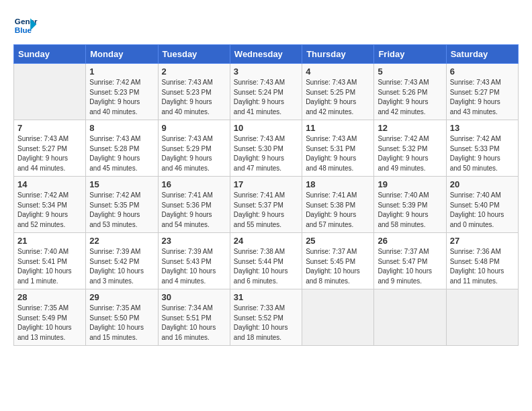 Image resolution: width=532 pixels, height=411 pixels. I want to click on calendar-cell: 22Sunrise: 7:39 AM Sunset: 5:42 PM Dayli…, so click(122, 261).